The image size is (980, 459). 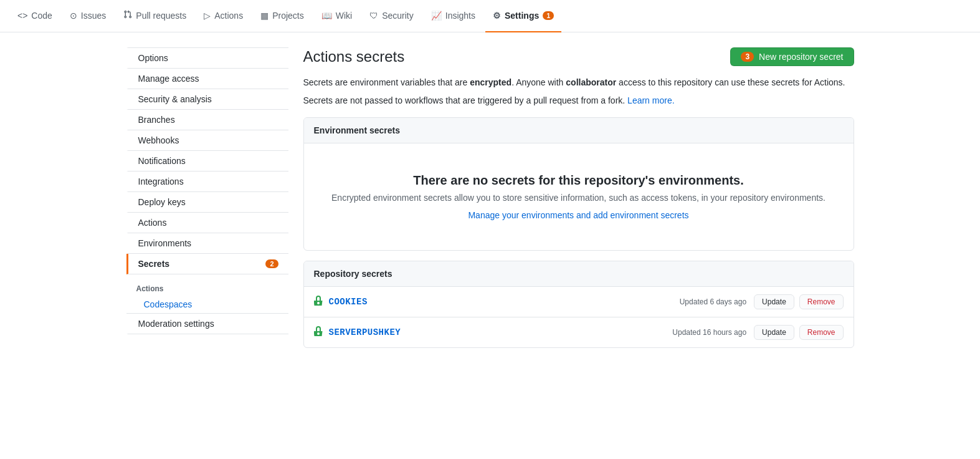 I want to click on nav-actions: ▷ Actions, so click(x=223, y=16).